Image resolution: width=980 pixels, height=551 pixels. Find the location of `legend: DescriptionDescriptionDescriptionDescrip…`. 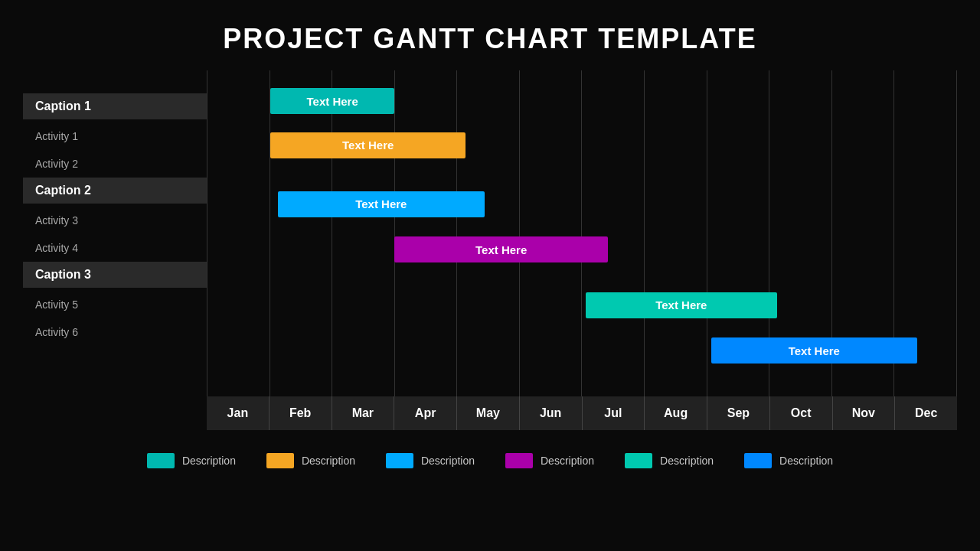

legend: DescriptionDescriptionDescriptionDescrip… is located at coordinates (490, 457).